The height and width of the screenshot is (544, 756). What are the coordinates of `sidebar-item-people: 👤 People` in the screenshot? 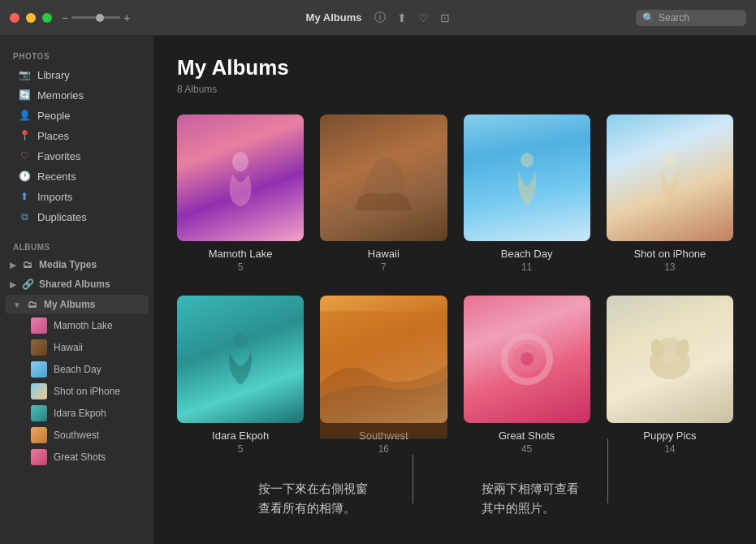 It's located at (76, 115).